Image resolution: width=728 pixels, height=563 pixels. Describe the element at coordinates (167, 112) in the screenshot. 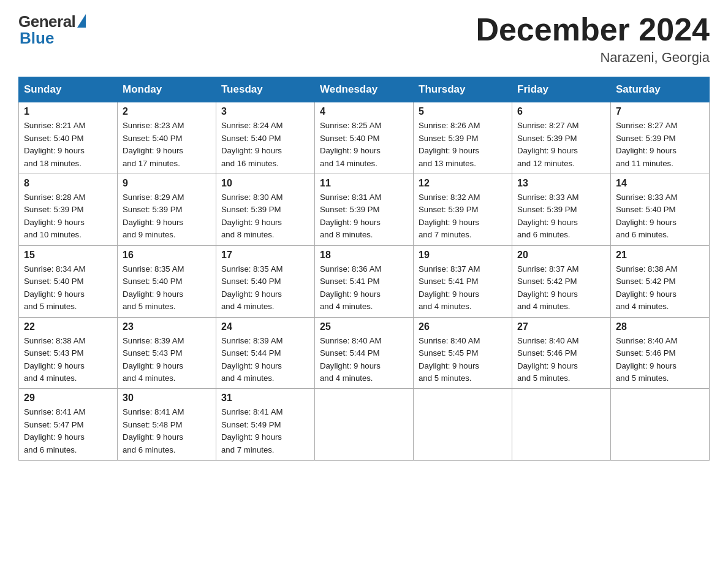

I see `day-number: 2` at that location.